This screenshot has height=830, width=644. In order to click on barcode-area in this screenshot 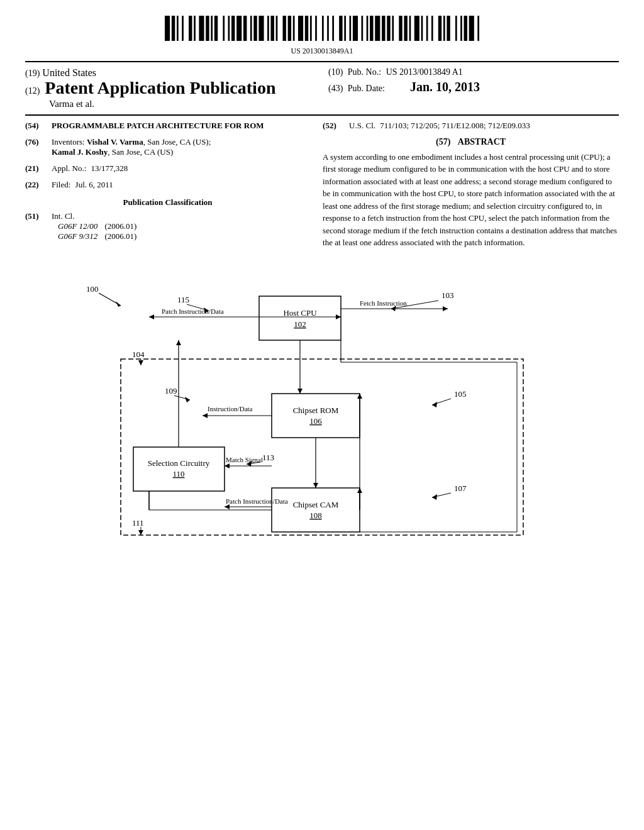, I will do `click(322, 28)`.